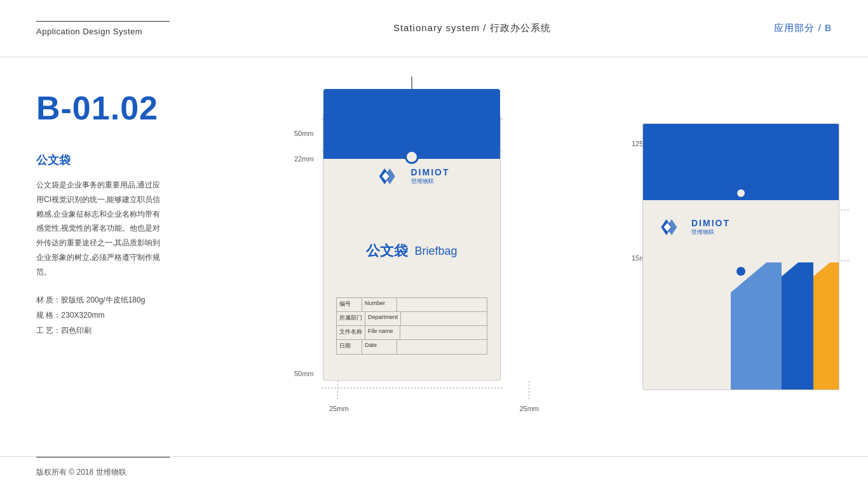  Describe the element at coordinates (98, 160) in the screenshot. I see `section-title: 公文袋` at that location.